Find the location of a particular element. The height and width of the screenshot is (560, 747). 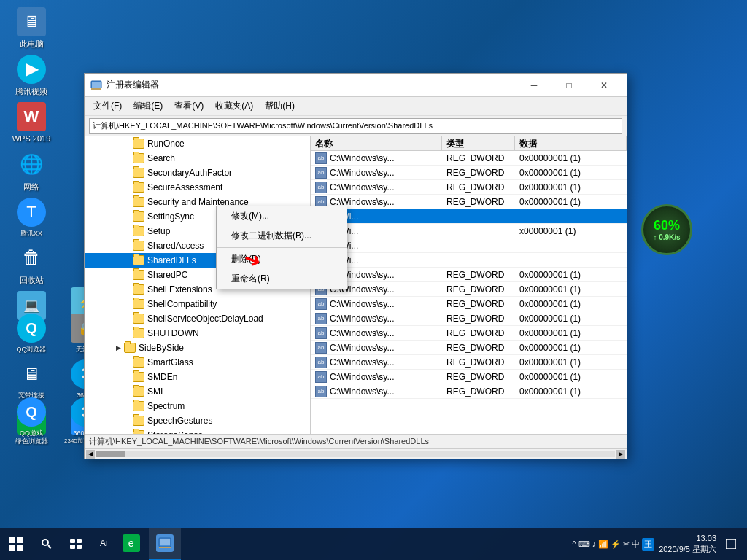

taskbar-ai-button: Ai is located at coordinates (104, 544).